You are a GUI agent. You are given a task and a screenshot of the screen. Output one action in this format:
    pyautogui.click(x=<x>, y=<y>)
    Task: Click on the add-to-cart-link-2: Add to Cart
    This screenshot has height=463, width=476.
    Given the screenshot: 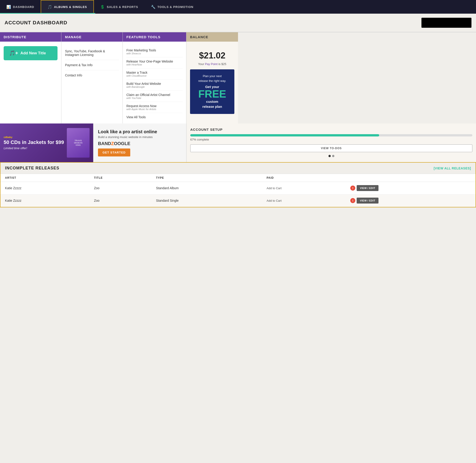 What is the action you would take?
    pyautogui.click(x=274, y=201)
    